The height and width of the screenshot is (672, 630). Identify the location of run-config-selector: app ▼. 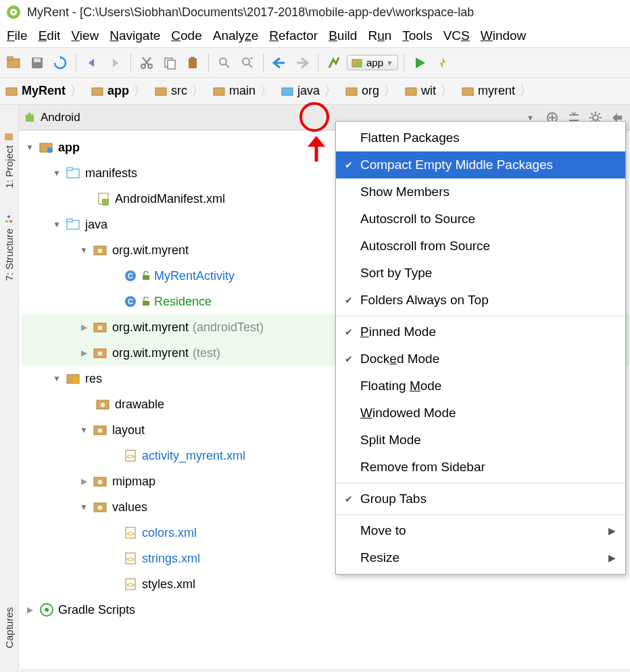
(372, 62).